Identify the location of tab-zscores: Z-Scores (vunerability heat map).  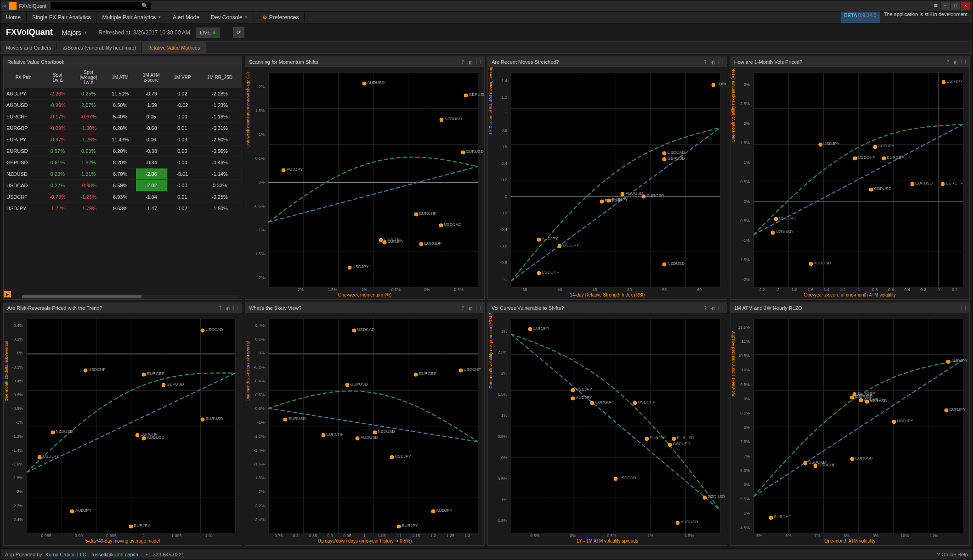
(99, 48).